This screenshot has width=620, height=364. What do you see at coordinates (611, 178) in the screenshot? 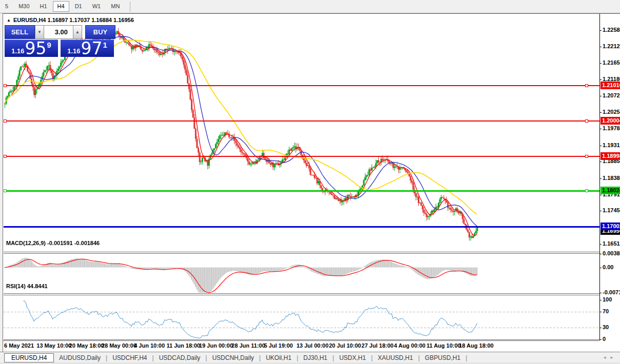
I see `price-axis-tick: 1.18380` at bounding box center [611, 178].